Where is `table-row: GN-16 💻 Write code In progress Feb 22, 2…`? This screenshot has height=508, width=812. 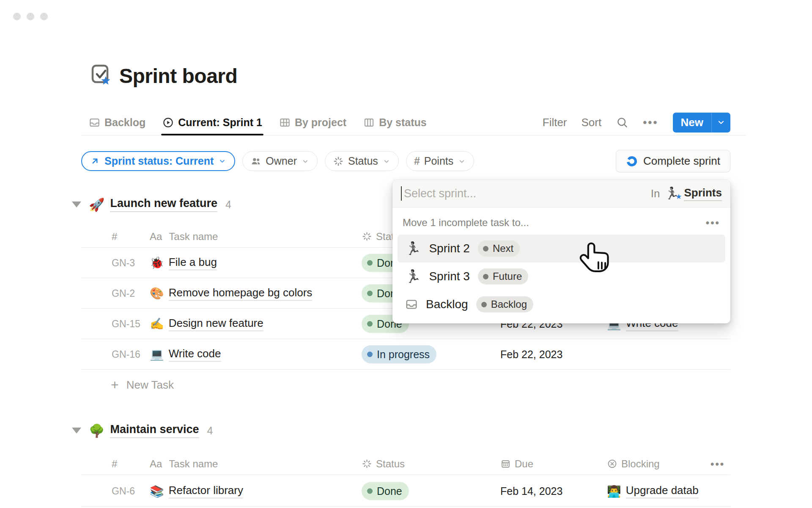 table-row: GN-16 💻 Write code In progress Feb 22, 2… is located at coordinates (406, 354).